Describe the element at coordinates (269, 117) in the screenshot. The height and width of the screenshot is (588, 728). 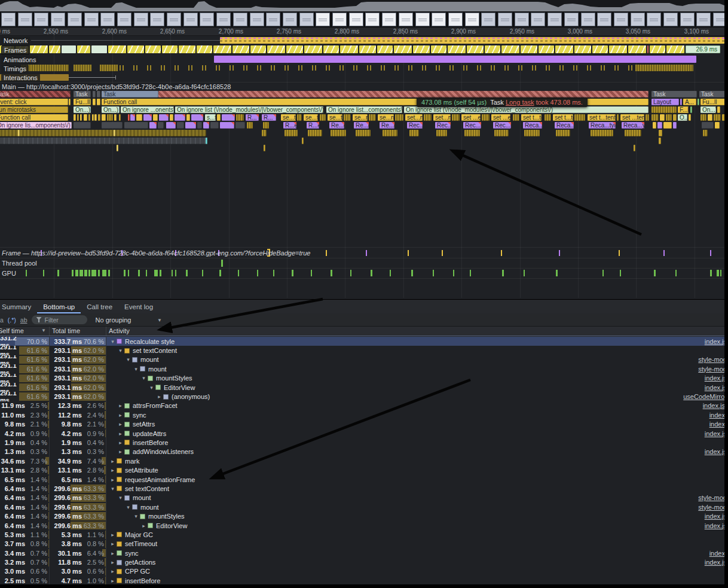
I see `flame-bar: R...` at that location.